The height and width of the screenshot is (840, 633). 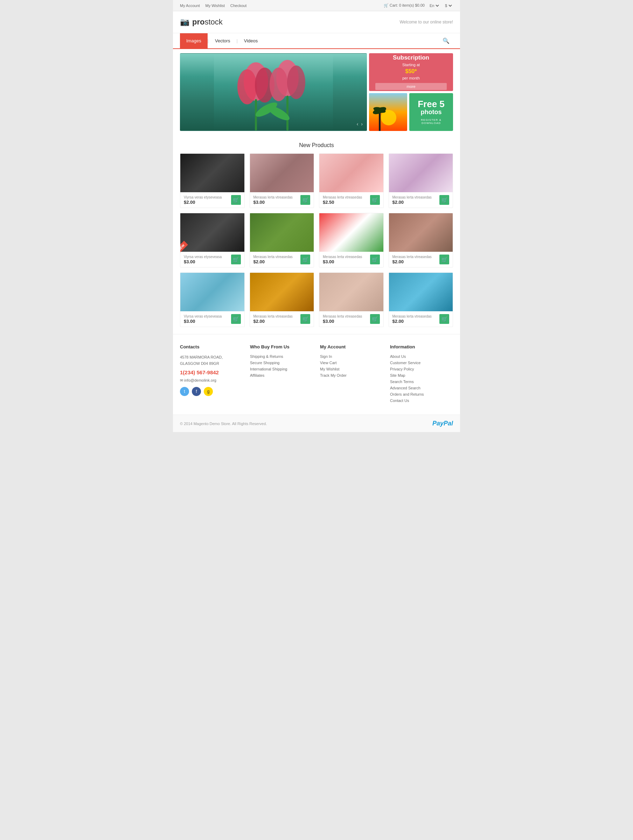 I want to click on twitter-icon: t, so click(x=185, y=392).